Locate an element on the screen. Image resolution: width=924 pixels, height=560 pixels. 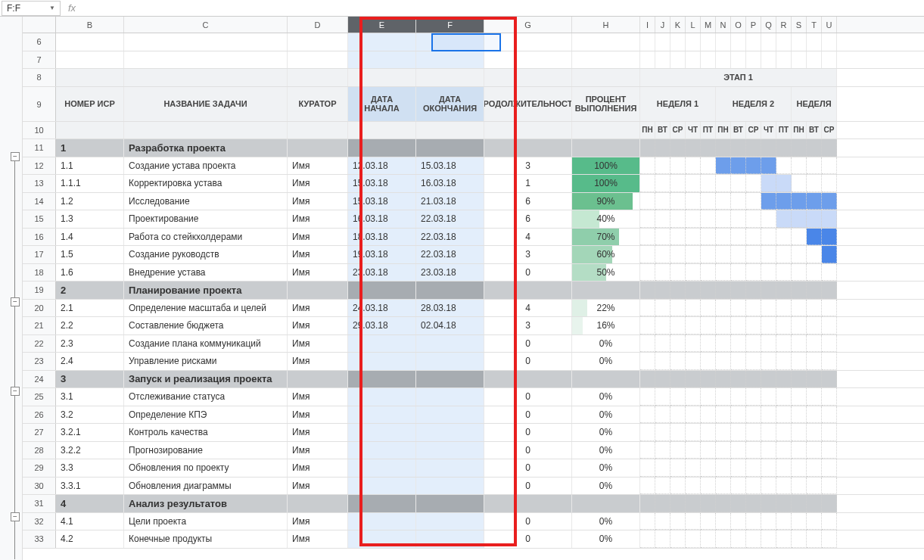
week-header: НЕДЕЛЯ 2 is located at coordinates (754, 104).